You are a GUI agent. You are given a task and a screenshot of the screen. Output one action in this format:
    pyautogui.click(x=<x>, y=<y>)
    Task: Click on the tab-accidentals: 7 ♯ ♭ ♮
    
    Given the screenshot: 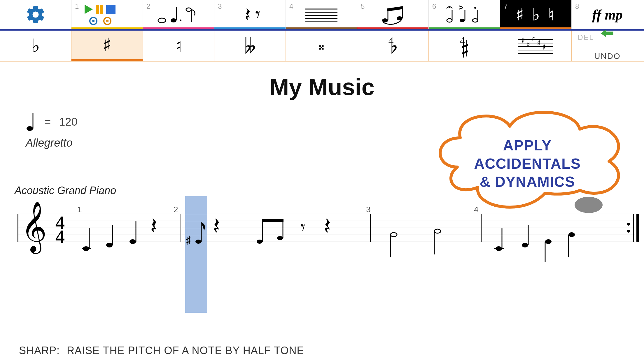 What is the action you would take?
    pyautogui.click(x=536, y=15)
    